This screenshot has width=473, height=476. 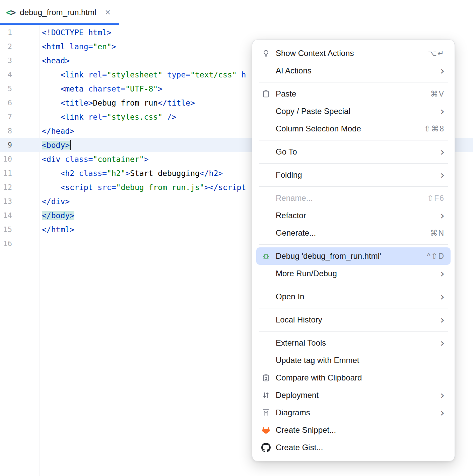 What do you see at coordinates (56, 61) in the screenshot?
I see `code-token: <head>` at bounding box center [56, 61].